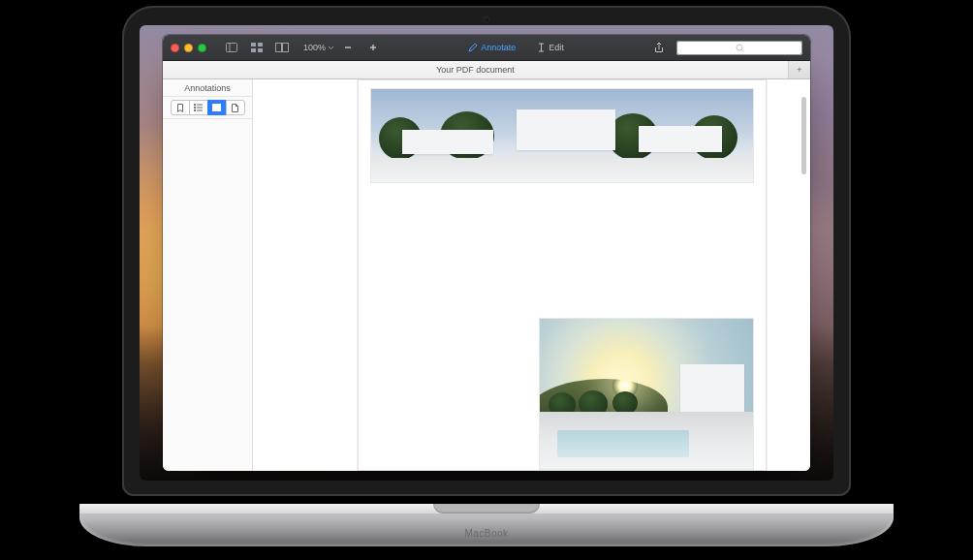 This screenshot has height=560, width=973. I want to click on sidebar-tab-bookmarks, so click(180, 108).